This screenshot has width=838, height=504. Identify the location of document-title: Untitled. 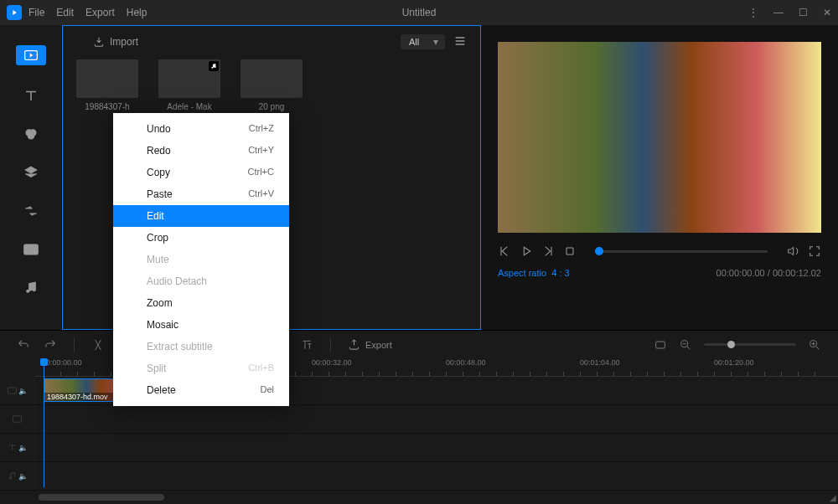
(419, 13).